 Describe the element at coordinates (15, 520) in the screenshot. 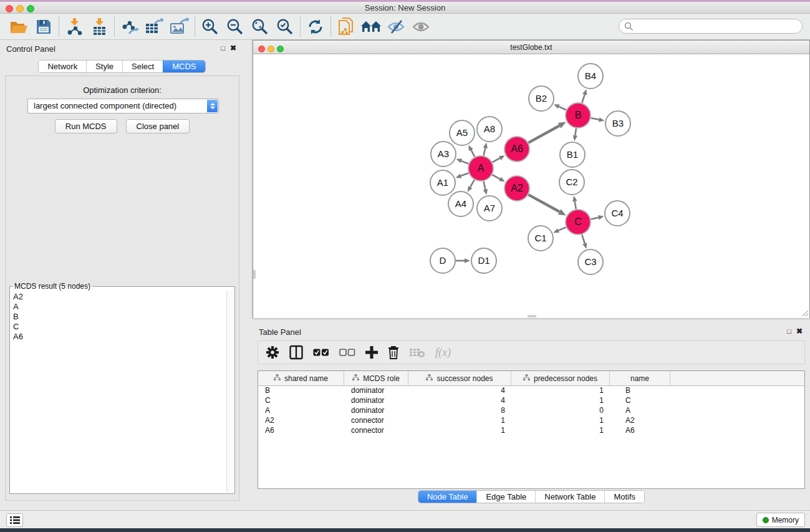

I see `task-history-button` at that location.